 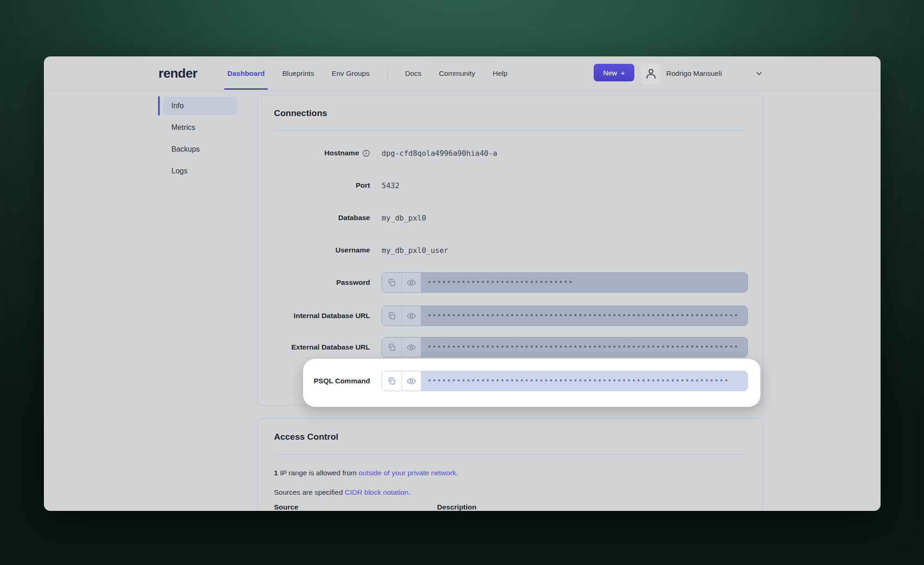 What do you see at coordinates (200, 106) in the screenshot?
I see `sidebar-item-info: Info` at bounding box center [200, 106].